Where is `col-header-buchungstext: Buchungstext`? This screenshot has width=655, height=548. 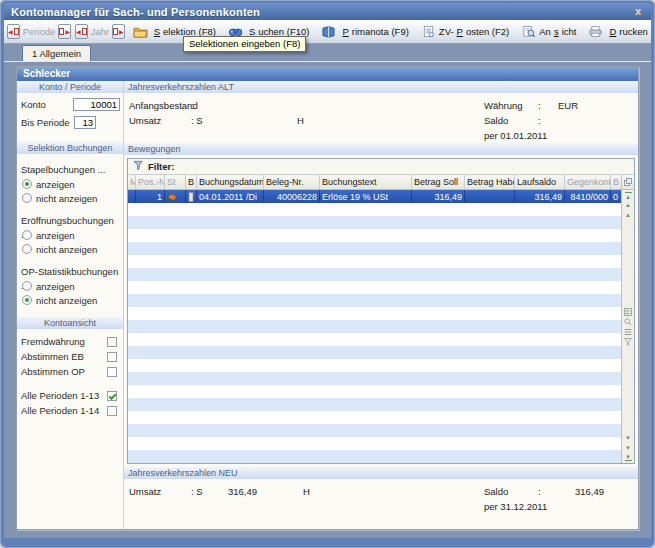 col-header-buchungstext: Buchungstext is located at coordinates (366, 182).